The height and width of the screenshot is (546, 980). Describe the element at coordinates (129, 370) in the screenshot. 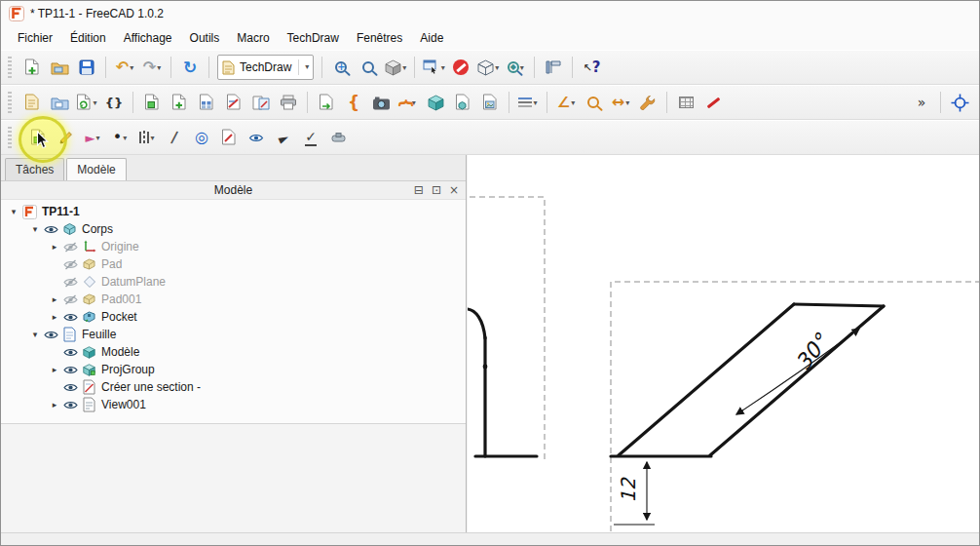

I see `tree-item-label: ProjGroup` at that location.